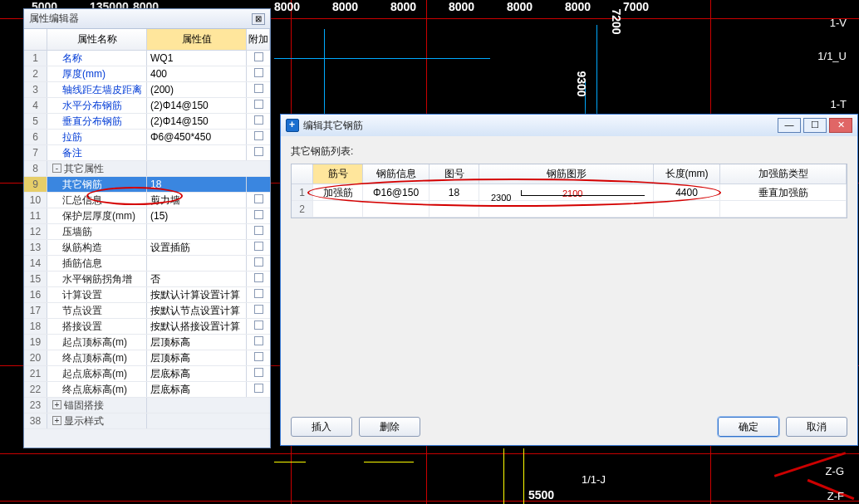 This screenshot has height=504, width=859. Describe the element at coordinates (147, 232) in the screenshot. I see `property-row: 12压墙筋` at that location.